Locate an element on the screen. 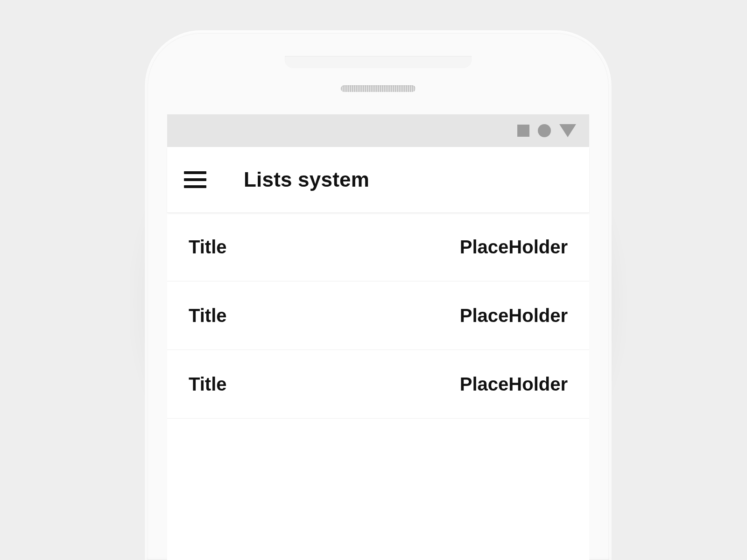 This screenshot has width=747, height=560. status-circle-icon is located at coordinates (544, 131).